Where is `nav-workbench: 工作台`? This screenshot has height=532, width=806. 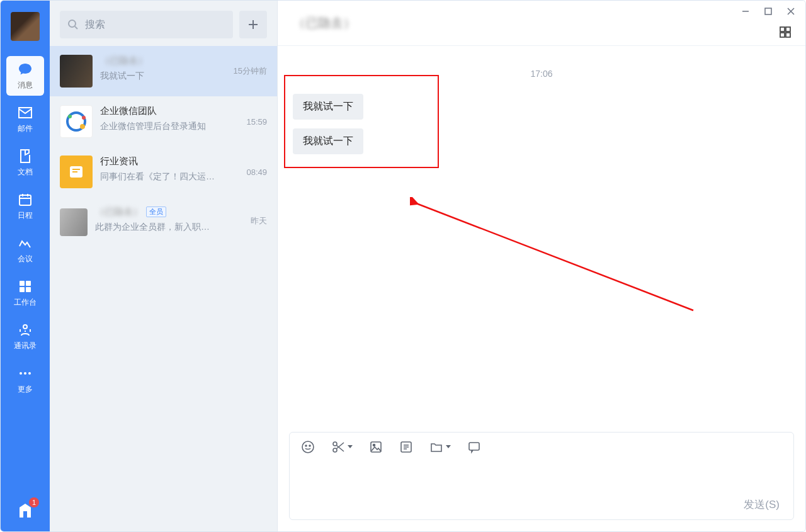 nav-workbench: 工作台 is located at coordinates (25, 293).